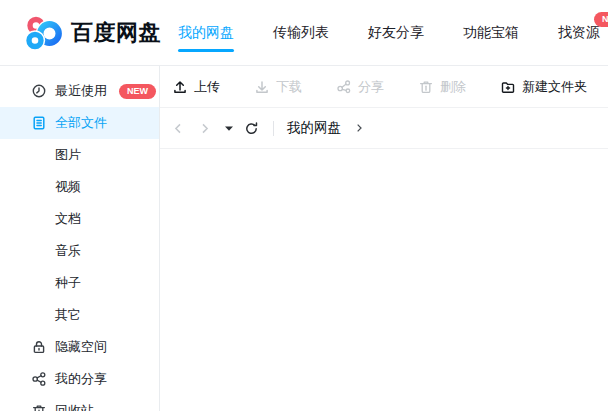  Describe the element at coordinates (204, 128) in the screenshot. I see `forward-button` at that location.